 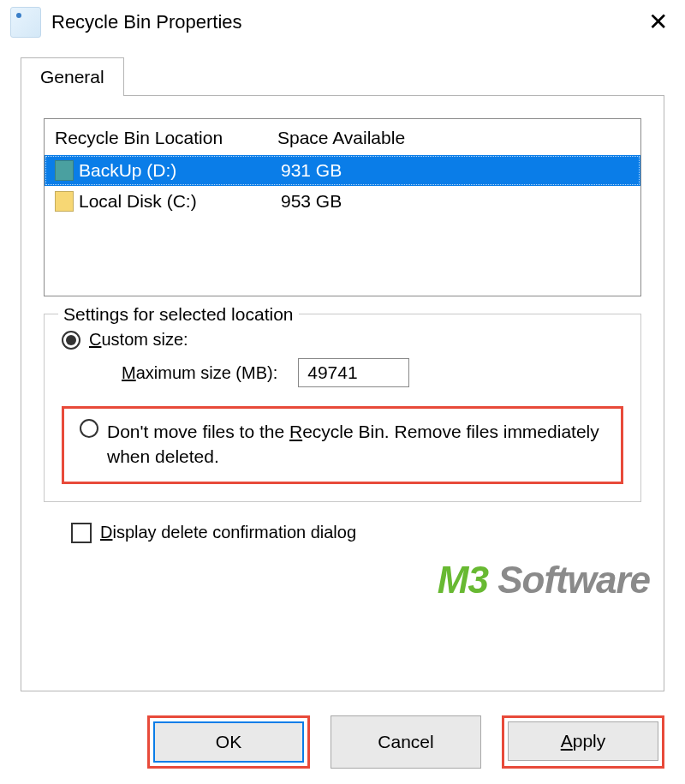 What do you see at coordinates (228, 533) in the screenshot?
I see `checkbox-display-confirmation-label: Display delete confirmation dialog` at bounding box center [228, 533].